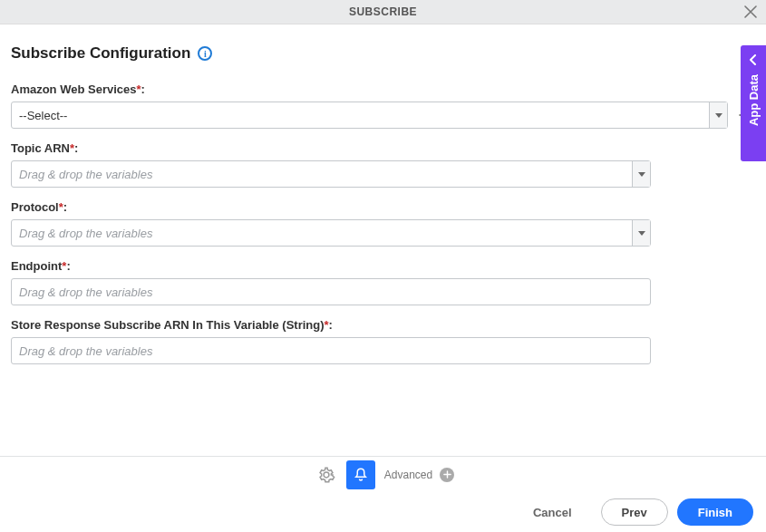  What do you see at coordinates (383, 149) in the screenshot?
I see `field-label-topic-arn: Topic ARN*:` at bounding box center [383, 149].